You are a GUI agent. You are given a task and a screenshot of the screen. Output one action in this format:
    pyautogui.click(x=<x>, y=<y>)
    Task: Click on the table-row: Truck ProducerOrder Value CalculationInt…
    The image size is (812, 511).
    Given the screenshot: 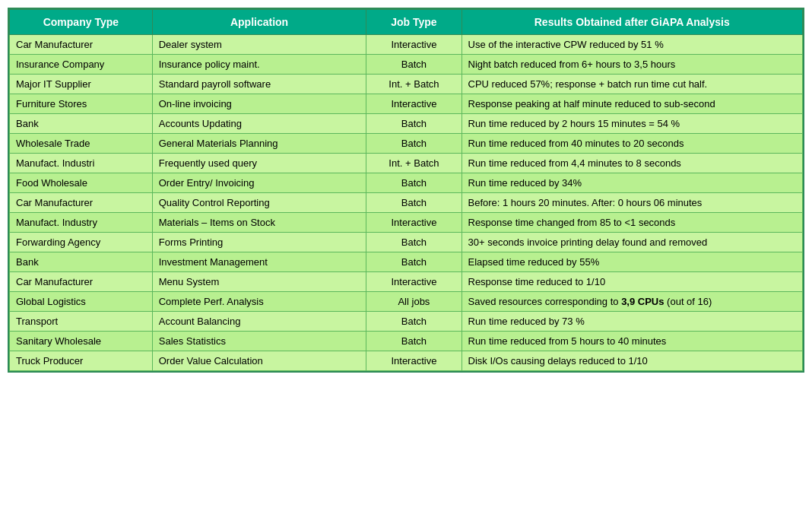 What is the action you would take?
    pyautogui.click(x=406, y=361)
    